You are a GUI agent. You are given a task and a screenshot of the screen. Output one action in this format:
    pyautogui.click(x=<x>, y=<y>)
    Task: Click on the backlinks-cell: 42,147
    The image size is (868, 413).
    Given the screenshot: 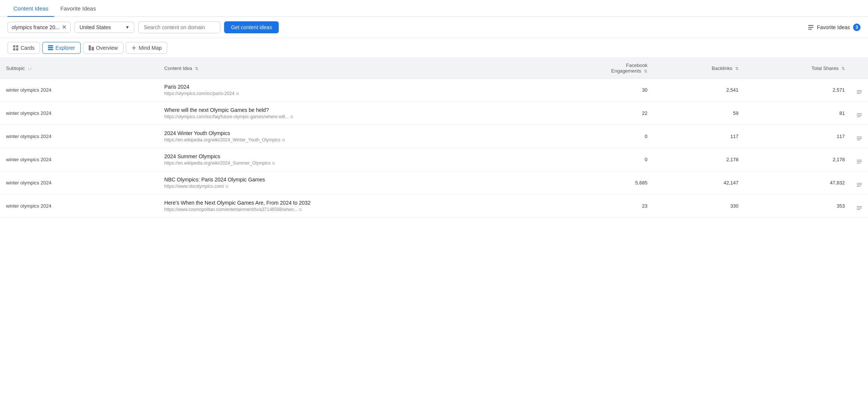 What is the action you would take?
    pyautogui.click(x=699, y=183)
    